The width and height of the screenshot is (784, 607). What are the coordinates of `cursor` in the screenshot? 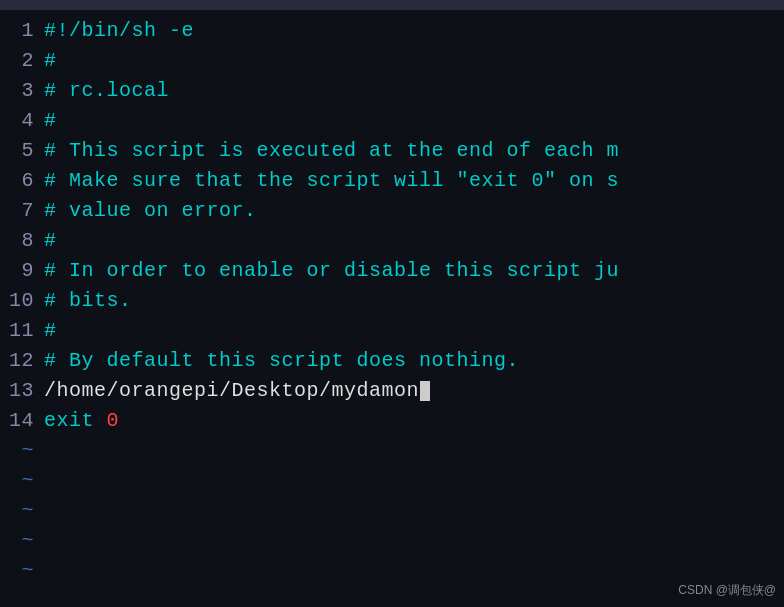 It's located at (425, 391).